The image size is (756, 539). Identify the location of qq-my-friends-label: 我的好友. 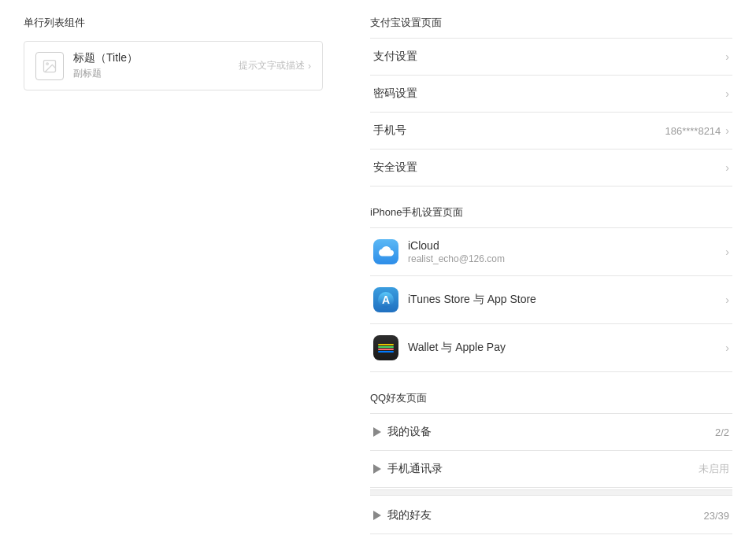
(545, 515).